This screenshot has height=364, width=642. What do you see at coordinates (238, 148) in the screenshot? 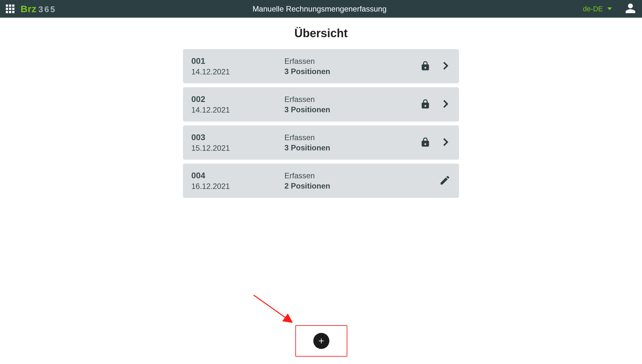
I see `entry-date: 15.12.2021` at bounding box center [238, 148].